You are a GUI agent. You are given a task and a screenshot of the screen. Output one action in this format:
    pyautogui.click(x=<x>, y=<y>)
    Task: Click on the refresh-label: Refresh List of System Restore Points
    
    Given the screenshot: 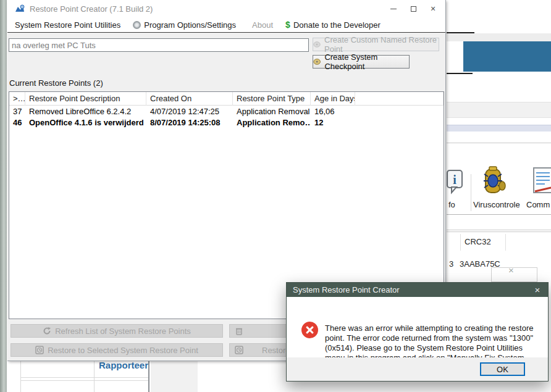 What is the action you would take?
    pyautogui.click(x=123, y=331)
    